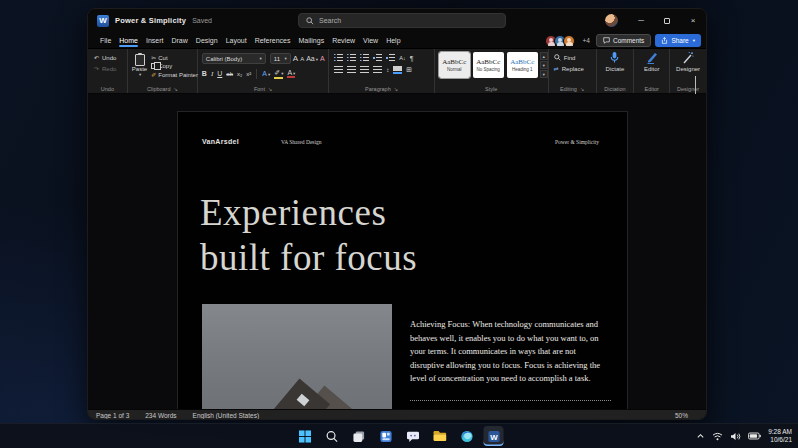 Image resolution: width=798 pixels, height=448 pixels. I want to click on style-gallery-up: ▲, so click(544, 56).